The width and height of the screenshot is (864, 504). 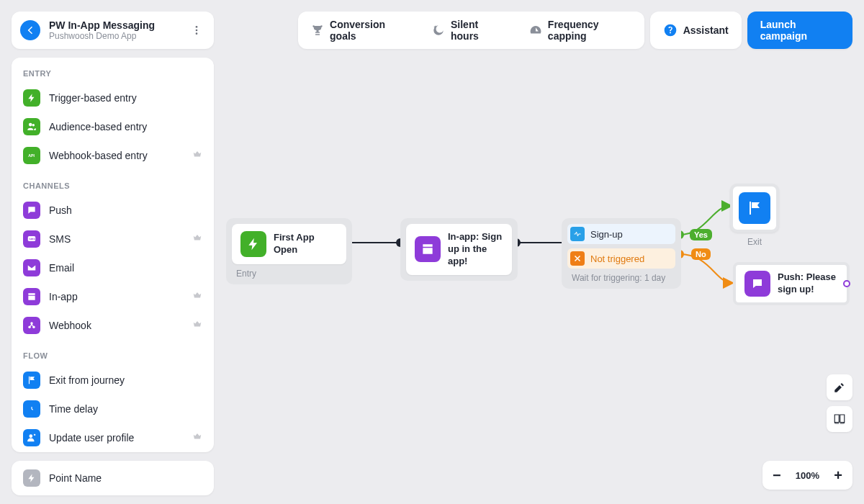 I want to click on branch-caption: Wait for triggering: 1 day, so click(x=621, y=278).